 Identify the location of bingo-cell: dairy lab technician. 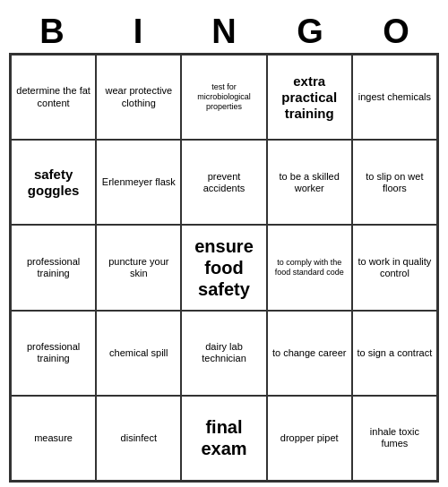
(224, 353).